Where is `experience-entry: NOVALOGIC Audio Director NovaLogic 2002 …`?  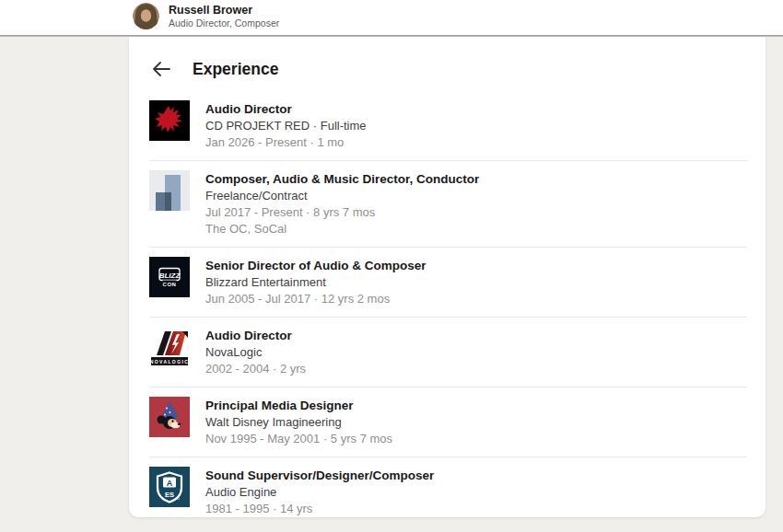 experience-entry: NOVALOGIC Audio Director NovaLogic 2002 … is located at coordinates (448, 353).